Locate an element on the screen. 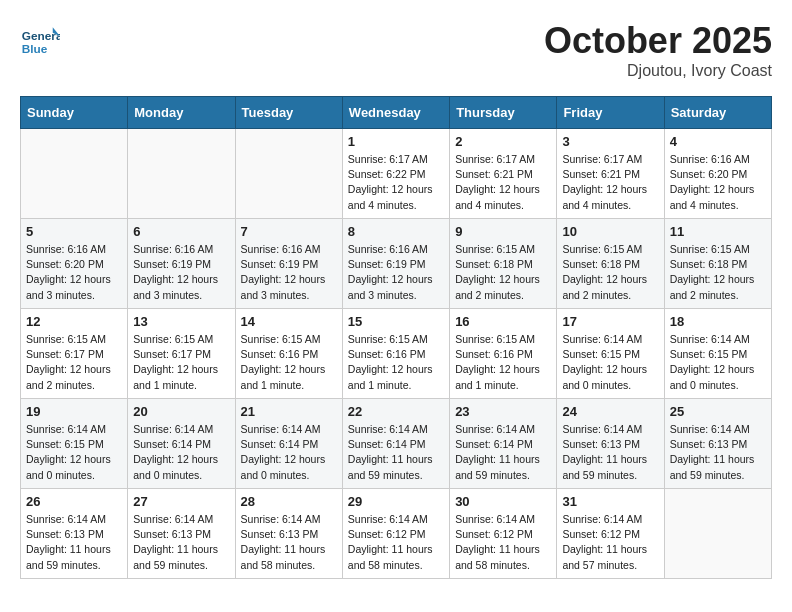 This screenshot has width=792, height=612. day-number: 25 is located at coordinates (718, 412).